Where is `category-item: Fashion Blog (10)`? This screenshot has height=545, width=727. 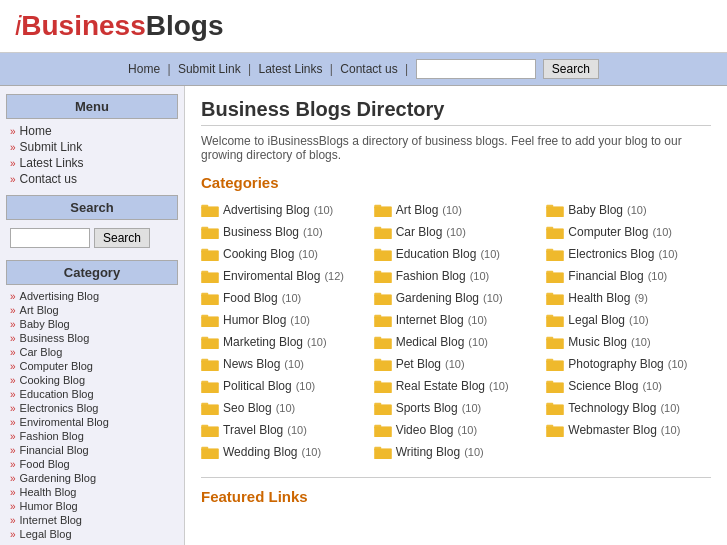 category-item: Fashion Blog (10) is located at coordinates (456, 276).